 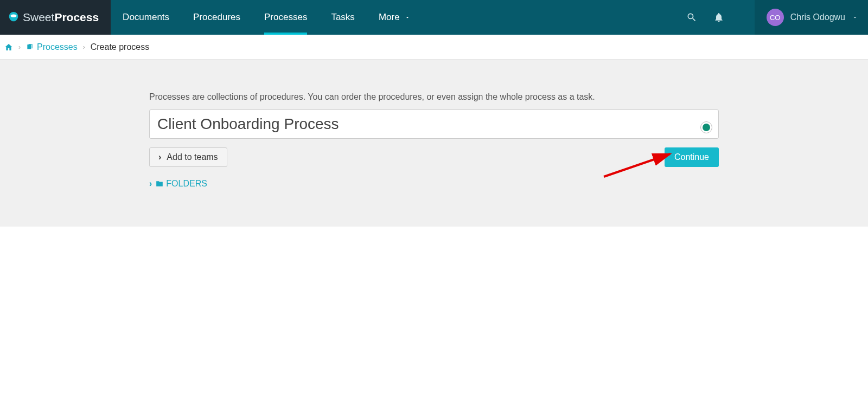 What do you see at coordinates (434, 17) in the screenshot?
I see `top-nav: SweetProcess Documents Procedures Proces…` at bounding box center [434, 17].